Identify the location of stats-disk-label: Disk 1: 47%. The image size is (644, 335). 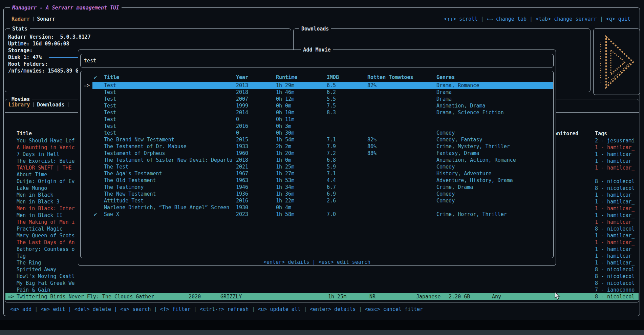
(25, 57).